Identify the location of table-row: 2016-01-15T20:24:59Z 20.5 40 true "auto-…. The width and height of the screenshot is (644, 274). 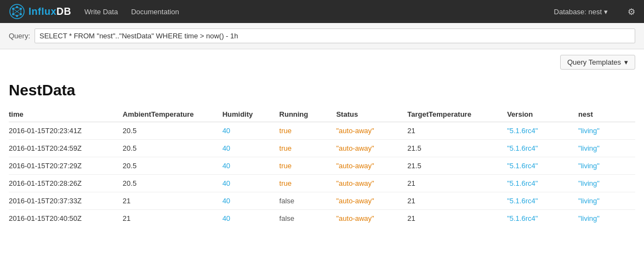
(322, 149).